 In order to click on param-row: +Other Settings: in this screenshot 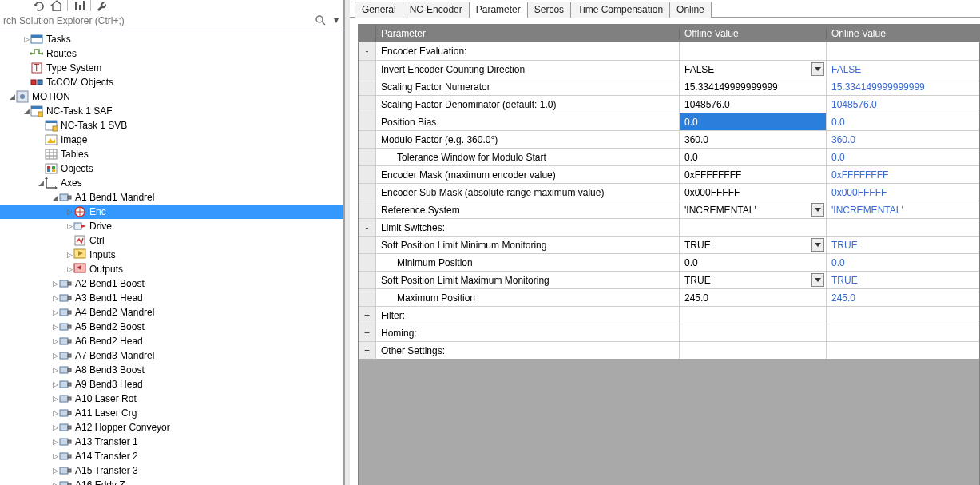, I will do `click(669, 350)`.